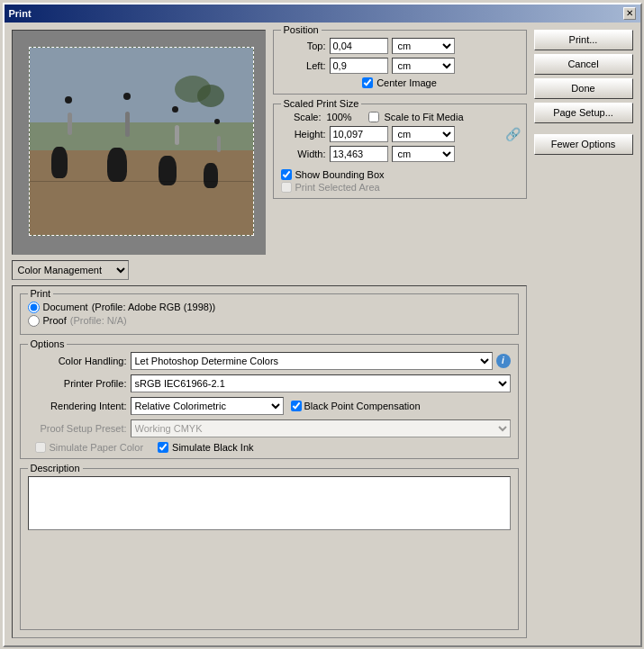 This screenshot has height=649, width=644. What do you see at coordinates (41, 447) in the screenshot?
I see `simulate-paper-checkbox` at bounding box center [41, 447].